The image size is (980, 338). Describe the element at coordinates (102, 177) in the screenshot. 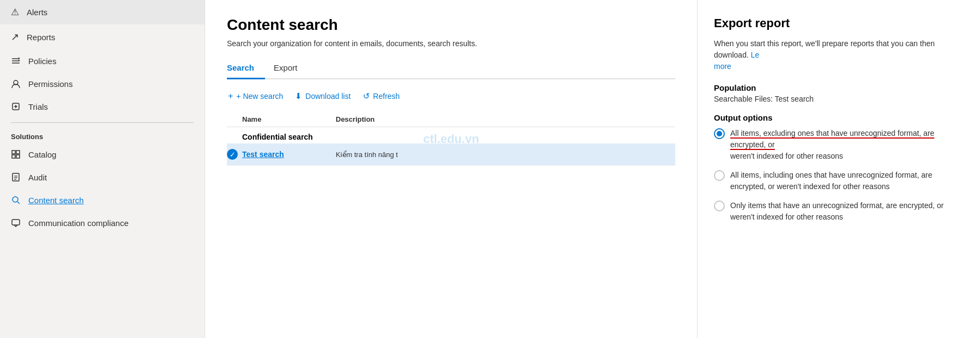

I see `sidebar-item-audit: Audit` at that location.